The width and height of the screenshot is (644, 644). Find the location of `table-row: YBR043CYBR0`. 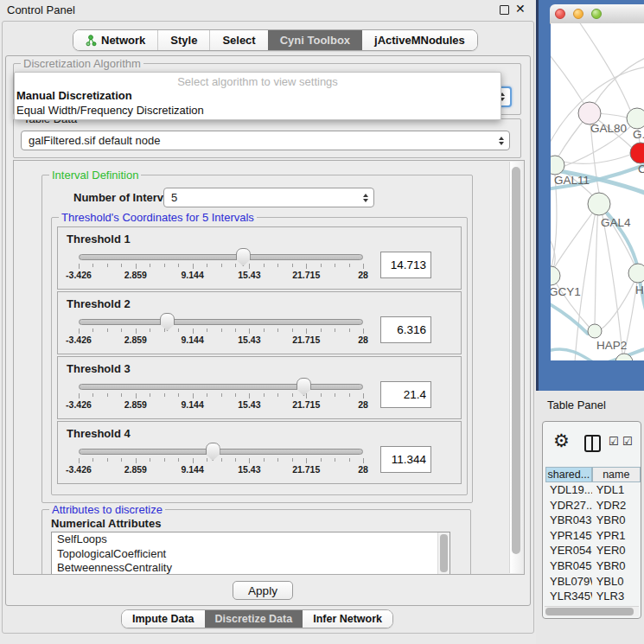

table-row: YBR043CYBR0 is located at coordinates (593, 520).